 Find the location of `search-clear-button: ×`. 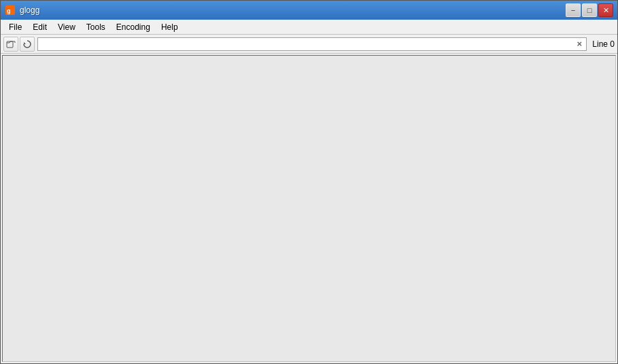

search-clear-button: × is located at coordinates (579, 44).